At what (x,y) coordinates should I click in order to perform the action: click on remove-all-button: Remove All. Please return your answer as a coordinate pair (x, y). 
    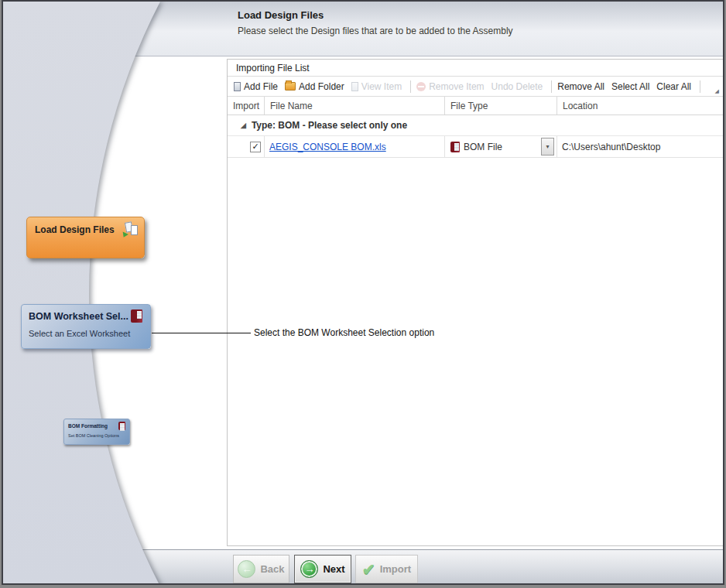
    Looking at the image, I should click on (580, 87).